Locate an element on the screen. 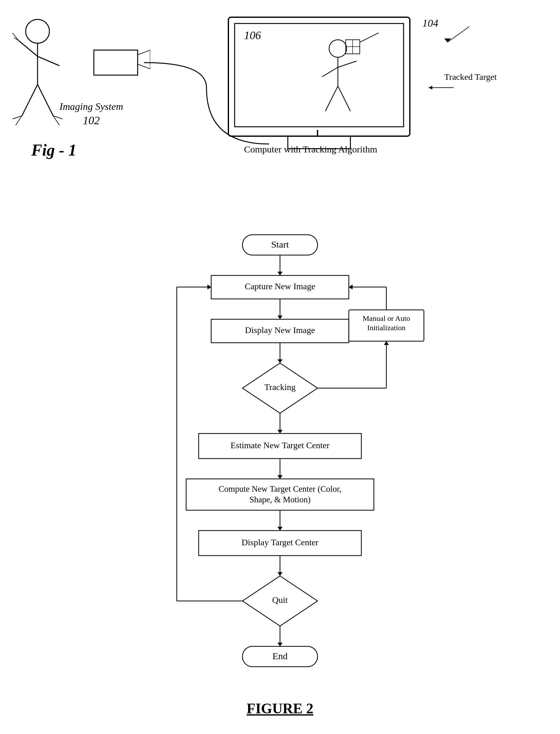  computer-monitor: 106 is located at coordinates (332, 85).